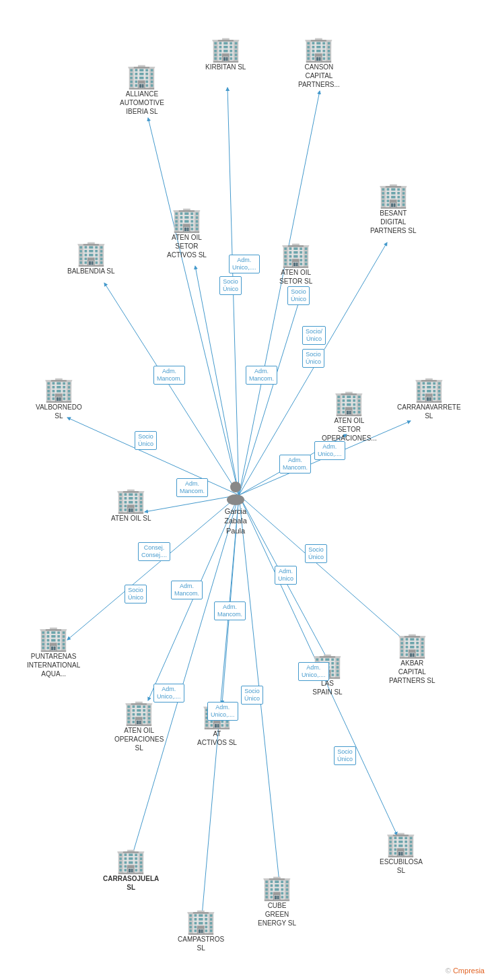 The image size is (490, 980). I want to click on node-aten-setor: 🏢 ATEN OILSETOR SL, so click(296, 264).